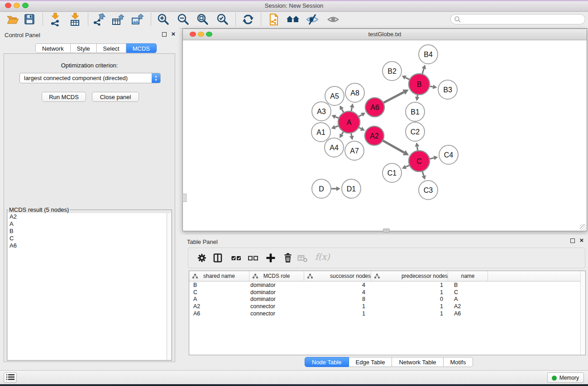 Image resolution: width=588 pixels, height=386 pixels. Describe the element at coordinates (566, 377) in the screenshot. I see `memory-button: Memory` at that location.